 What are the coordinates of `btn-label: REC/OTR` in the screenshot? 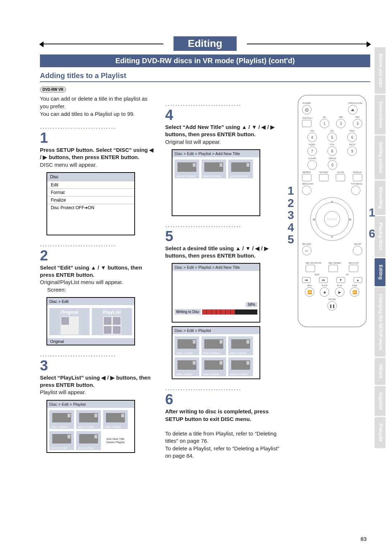 It's located at (354, 263).